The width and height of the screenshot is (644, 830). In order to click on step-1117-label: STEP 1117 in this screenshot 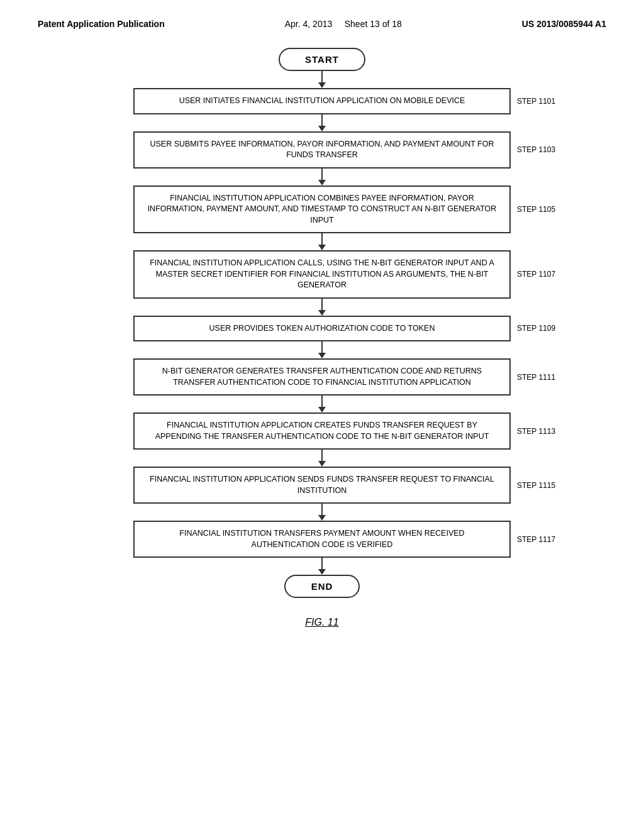, I will do `click(536, 540)`.